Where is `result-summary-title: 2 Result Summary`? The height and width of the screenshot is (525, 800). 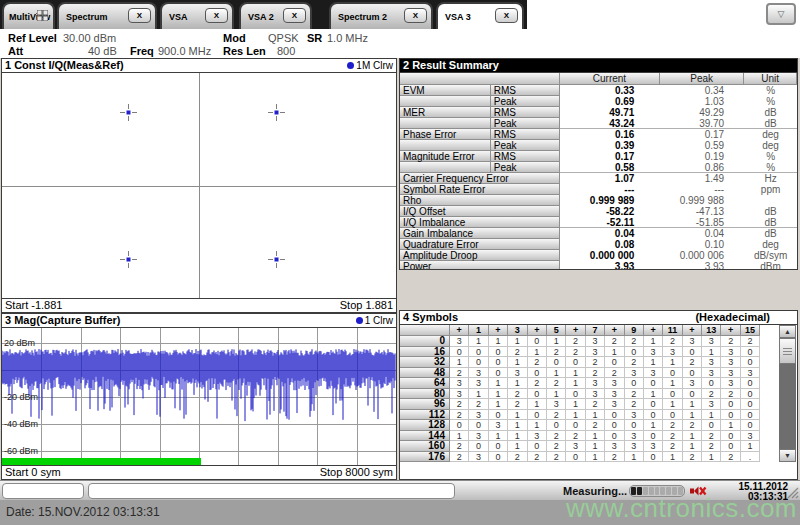 result-summary-title: 2 Result Summary is located at coordinates (451, 66).